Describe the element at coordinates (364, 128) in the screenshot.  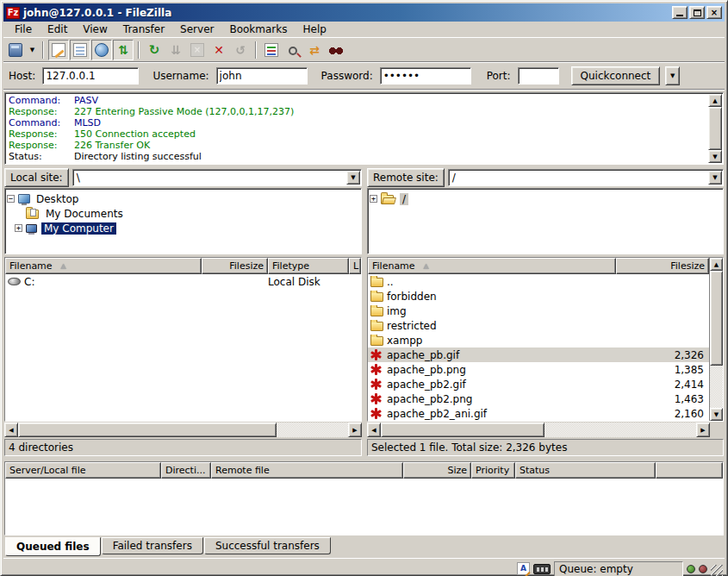
I see `message-log: Command:PASV Response:227 Entering Passi…` at that location.